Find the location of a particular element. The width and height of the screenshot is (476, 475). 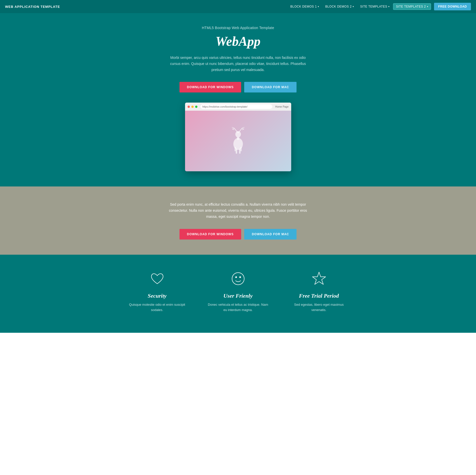

feature-title-free-trial: Free Trial Period is located at coordinates (319, 296).